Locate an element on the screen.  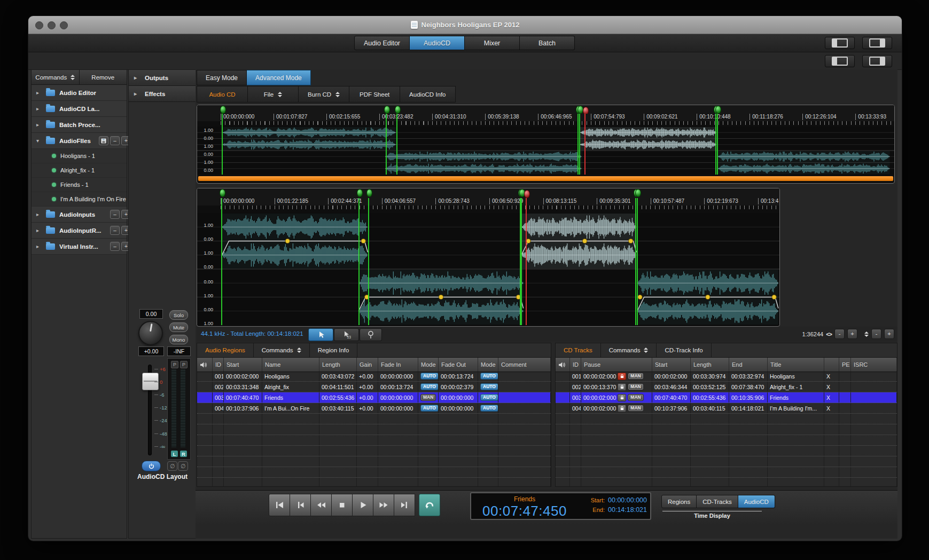
cd-tracks-tab: CD Tracks is located at coordinates (578, 350).